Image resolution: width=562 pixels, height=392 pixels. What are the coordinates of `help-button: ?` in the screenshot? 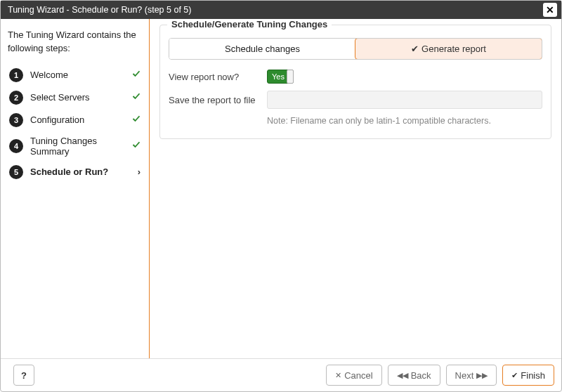 It's located at (24, 375).